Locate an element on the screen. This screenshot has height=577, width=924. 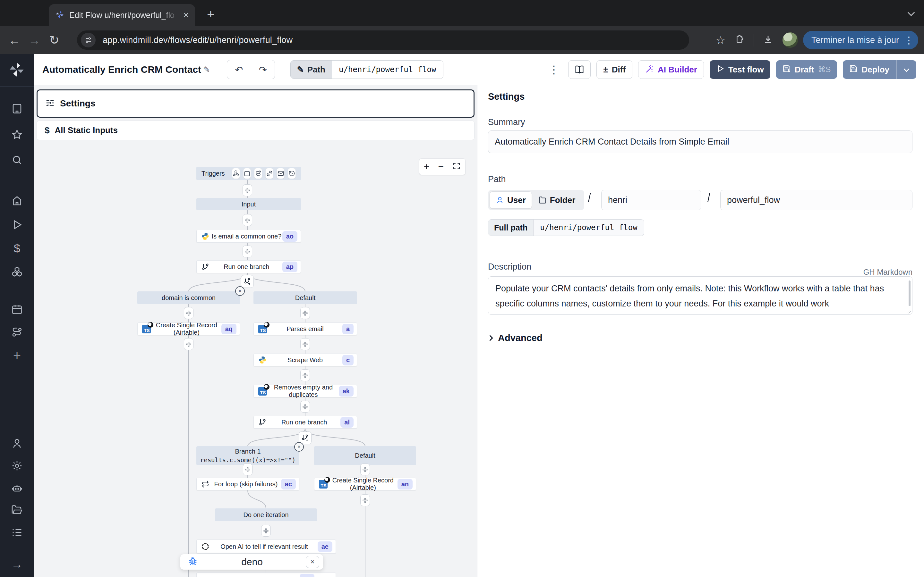
forward-icon: → is located at coordinates (34, 40).